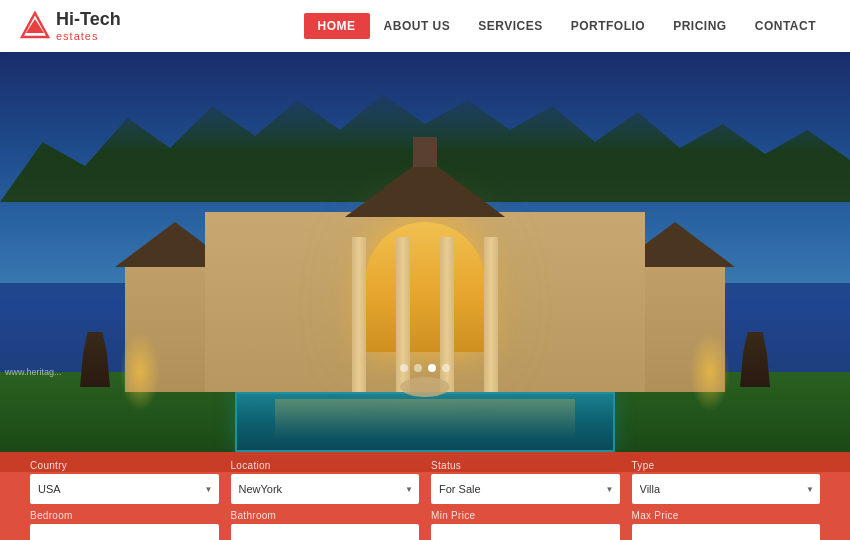 The height and width of the screenshot is (540, 850). What do you see at coordinates (326, 532) in the screenshot?
I see `bathroom-input` at bounding box center [326, 532].